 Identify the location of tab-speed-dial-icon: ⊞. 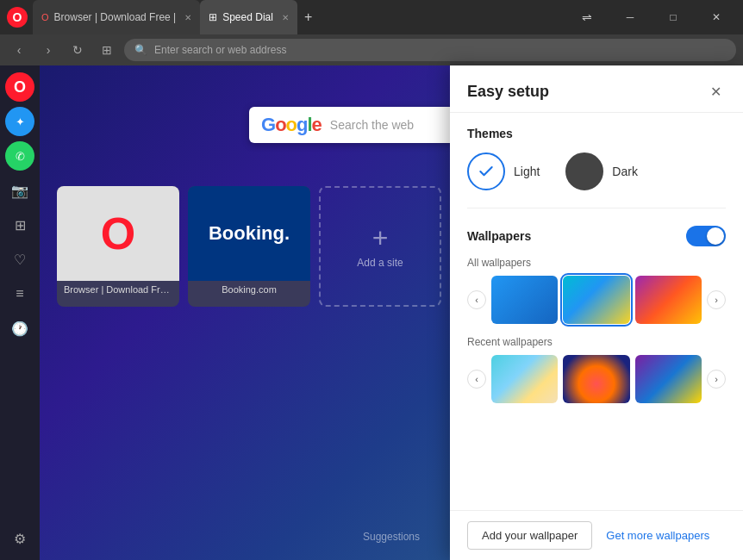
(213, 17).